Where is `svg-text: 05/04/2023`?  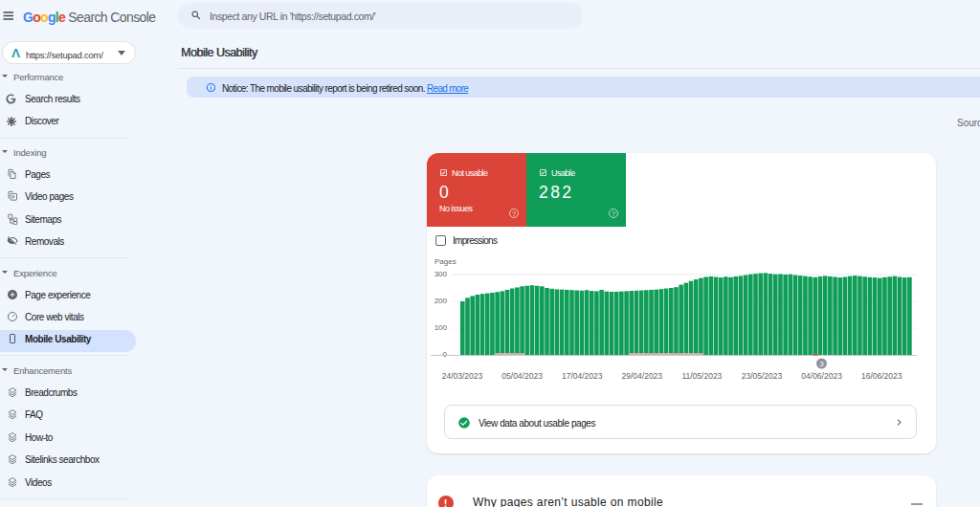 svg-text: 05/04/2023 is located at coordinates (523, 376).